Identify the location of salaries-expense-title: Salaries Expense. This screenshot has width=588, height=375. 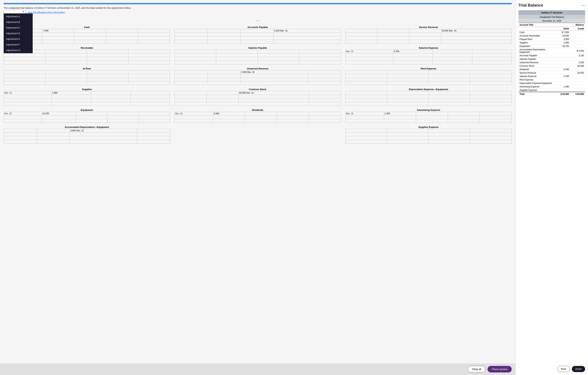
(429, 48).